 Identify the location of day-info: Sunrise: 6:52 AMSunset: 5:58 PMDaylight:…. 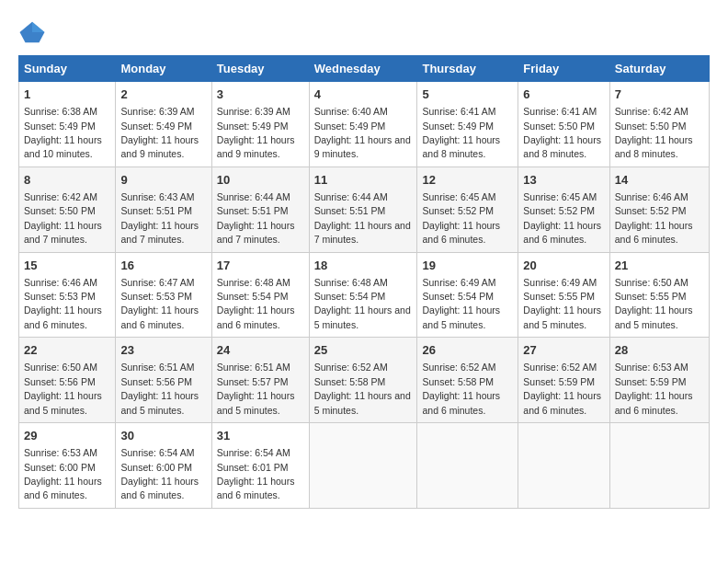
(362, 388).